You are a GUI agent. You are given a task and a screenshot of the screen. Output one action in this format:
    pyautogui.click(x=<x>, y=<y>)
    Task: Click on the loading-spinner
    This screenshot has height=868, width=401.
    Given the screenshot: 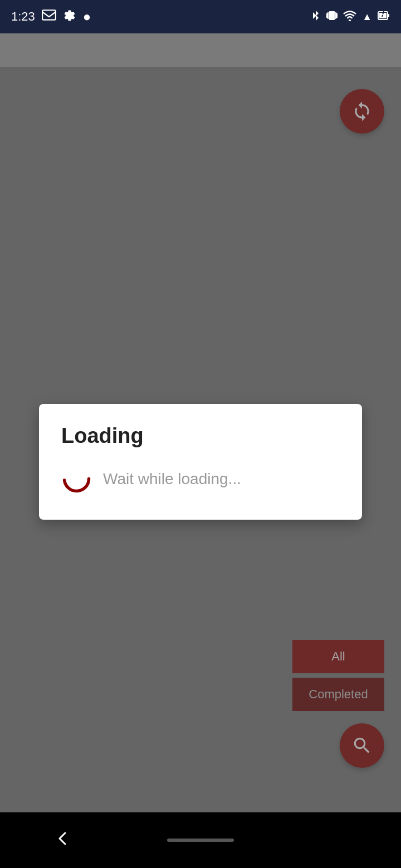 What is the action you would take?
    pyautogui.click(x=77, y=479)
    